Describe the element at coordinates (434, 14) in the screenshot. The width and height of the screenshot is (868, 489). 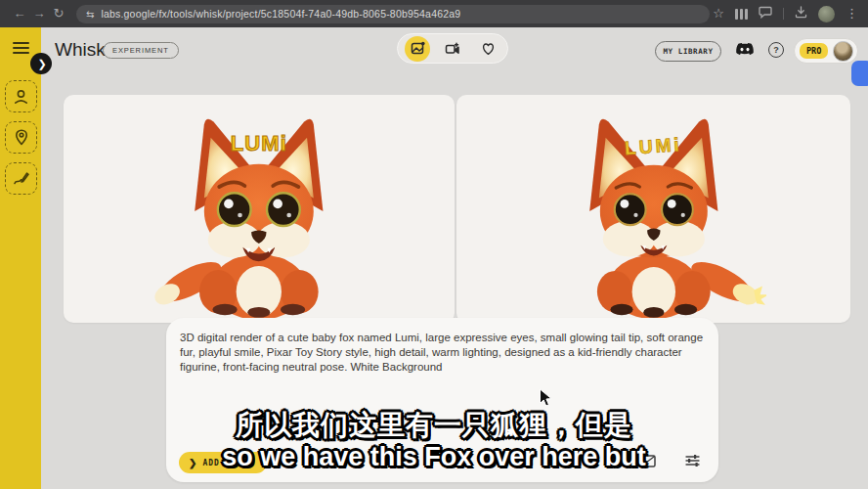
I see `browser-topbar: ← → ↻ ⇆ labs.google/fx/tools/whisk/proje…` at that location.